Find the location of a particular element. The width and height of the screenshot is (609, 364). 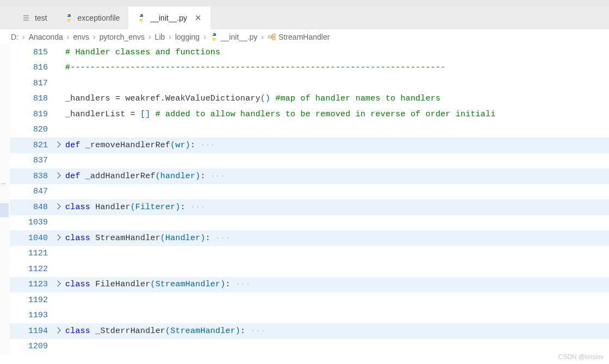

code-line: 821def _removeHandlerRef(wr): ··· is located at coordinates (309, 146).